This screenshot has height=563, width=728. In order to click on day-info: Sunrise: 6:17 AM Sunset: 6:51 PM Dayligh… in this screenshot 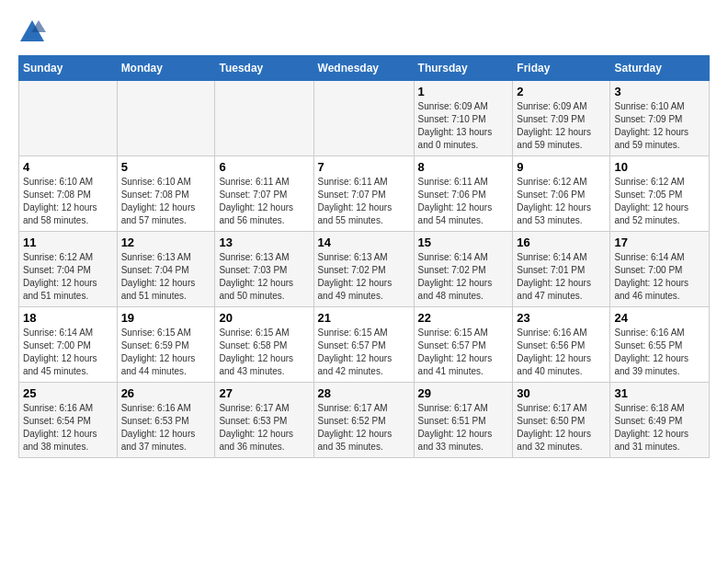, I will do `click(463, 428)`.